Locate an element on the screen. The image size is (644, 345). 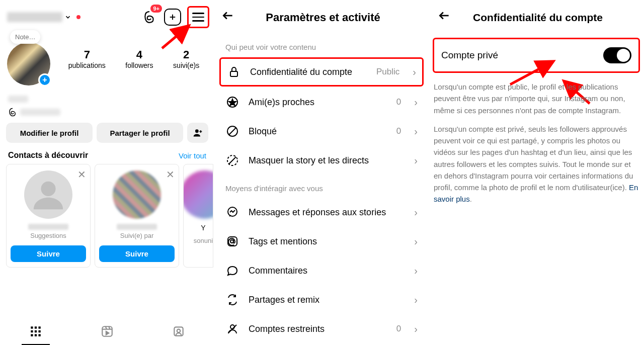
add-story-button: + is located at coordinates (45, 80).